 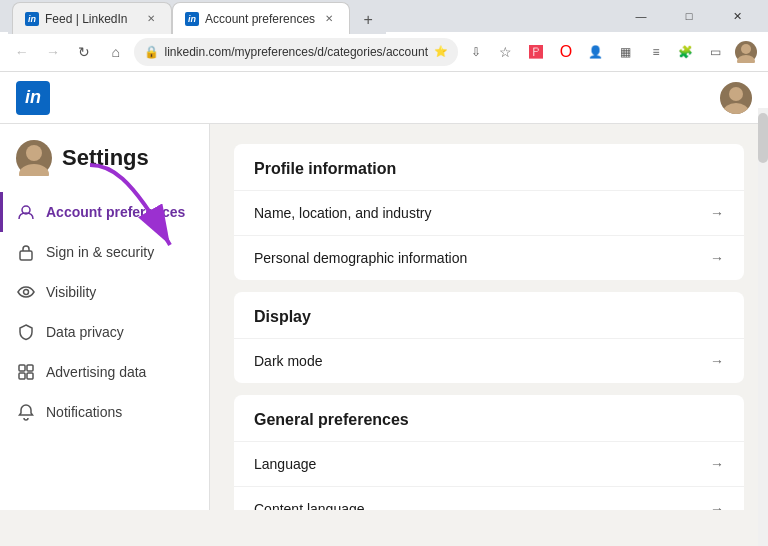 I want to click on address-bar: 🔒 linkedin.com/mypreferences/d/categorie…, so click(x=296, y=52).